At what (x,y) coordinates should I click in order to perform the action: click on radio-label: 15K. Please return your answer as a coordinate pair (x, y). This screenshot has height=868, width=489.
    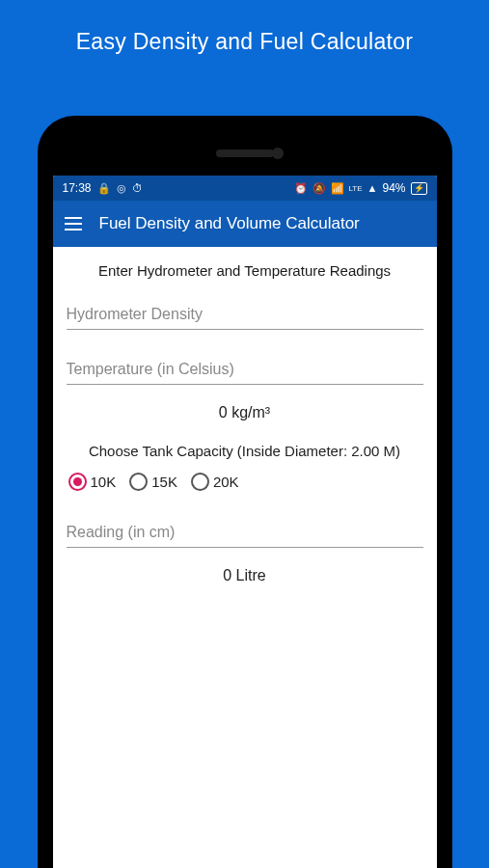
    Looking at the image, I should click on (164, 482).